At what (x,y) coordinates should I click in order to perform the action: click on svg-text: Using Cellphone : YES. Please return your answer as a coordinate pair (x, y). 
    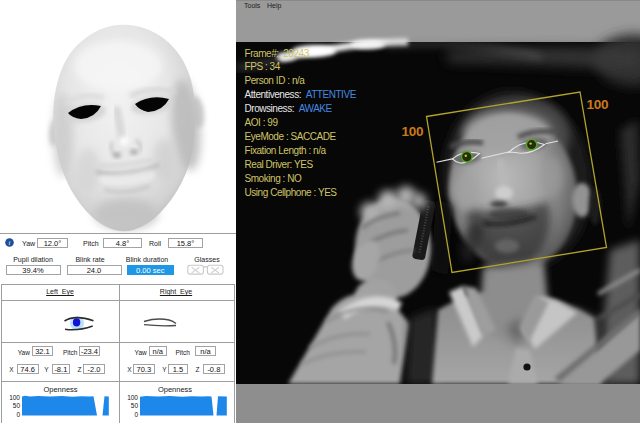
    Looking at the image, I should click on (292, 192).